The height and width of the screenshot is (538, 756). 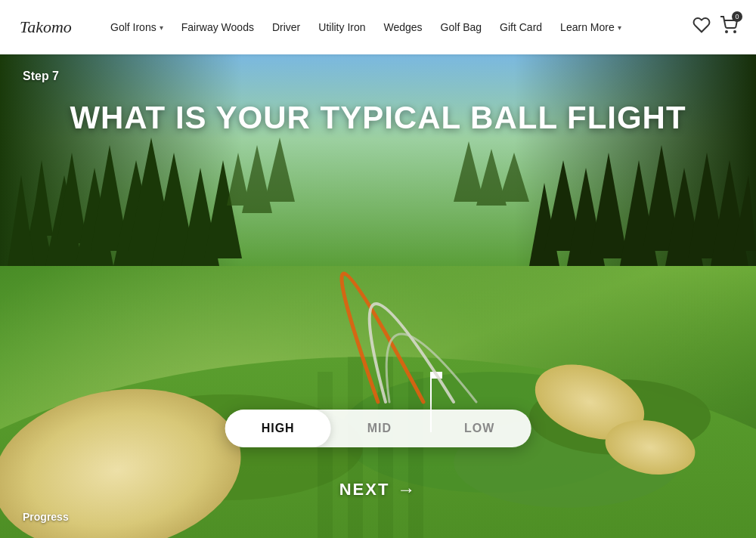 What do you see at coordinates (45, 517) in the screenshot?
I see `progress-label: Progress` at bounding box center [45, 517].